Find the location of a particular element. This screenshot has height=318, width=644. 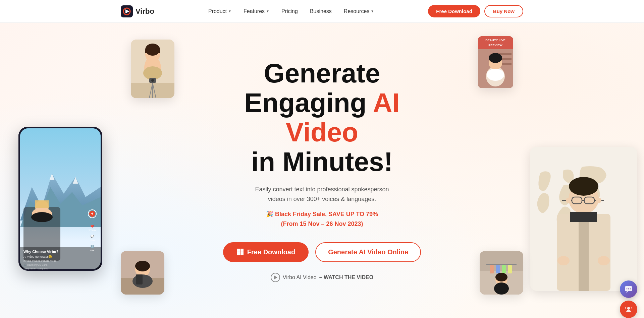

float-card-bottom-right is located at coordinates (501, 273).